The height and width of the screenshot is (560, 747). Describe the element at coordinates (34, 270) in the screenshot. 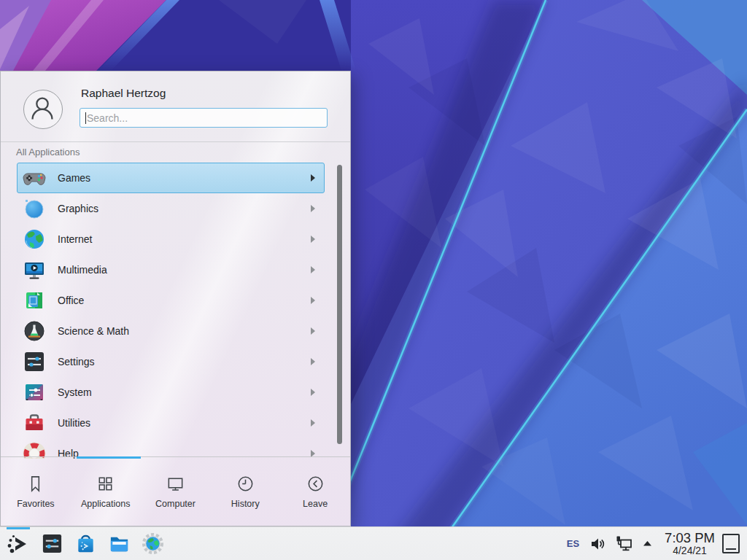

I see `multimedia-icon` at that location.